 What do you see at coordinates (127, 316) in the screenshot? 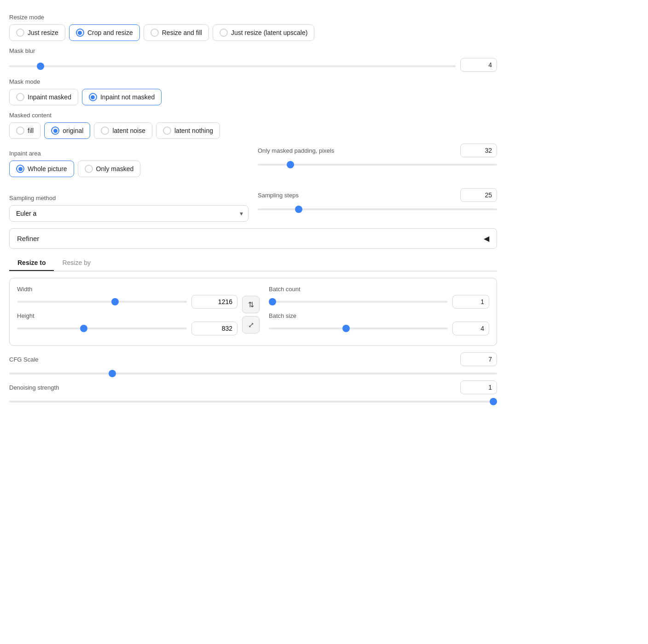
I see `height-label: Height` at bounding box center [127, 316].